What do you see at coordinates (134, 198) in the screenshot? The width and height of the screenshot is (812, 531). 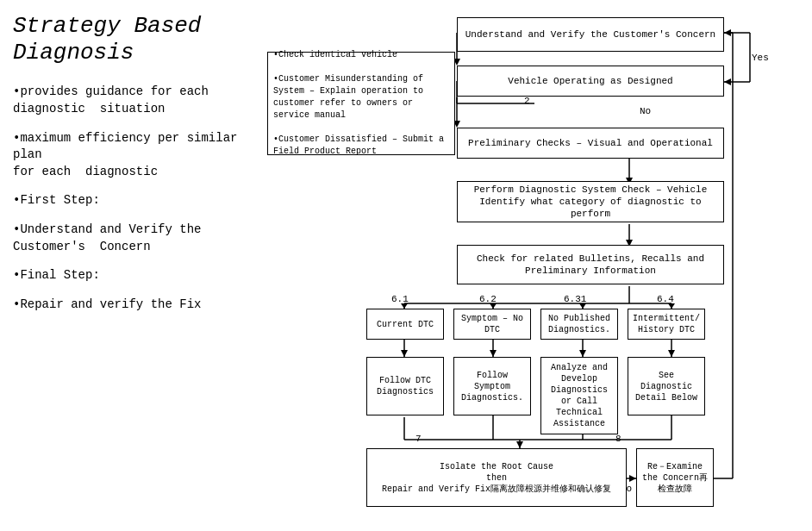 I see `bullet-list: •provides guidance for eachdiagnostic si…` at bounding box center [134, 198].